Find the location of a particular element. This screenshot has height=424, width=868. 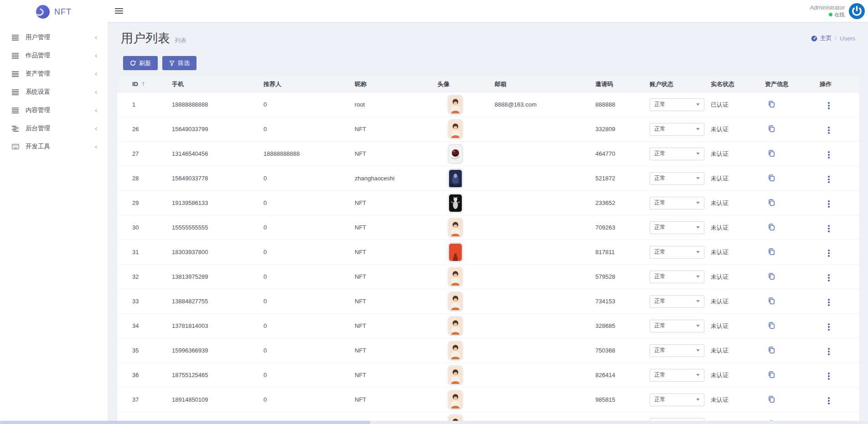

cell-phone: 13146540456 is located at coordinates (218, 154).